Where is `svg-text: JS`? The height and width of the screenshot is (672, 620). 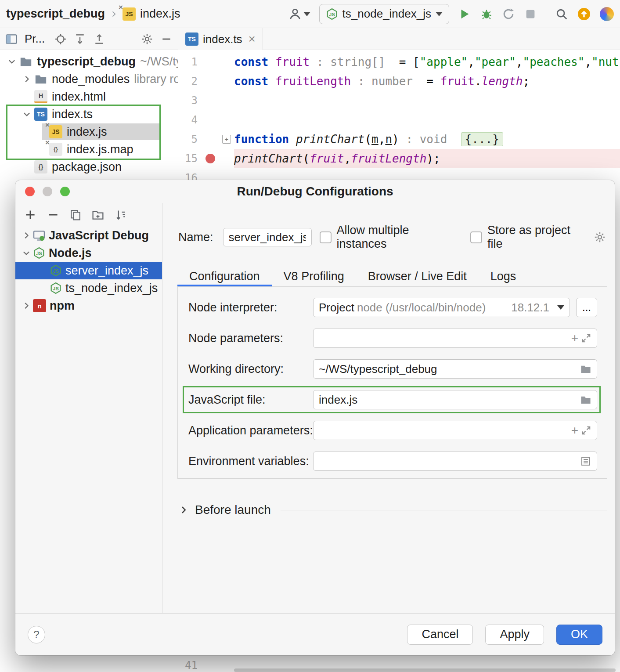 svg-text: JS is located at coordinates (332, 14).